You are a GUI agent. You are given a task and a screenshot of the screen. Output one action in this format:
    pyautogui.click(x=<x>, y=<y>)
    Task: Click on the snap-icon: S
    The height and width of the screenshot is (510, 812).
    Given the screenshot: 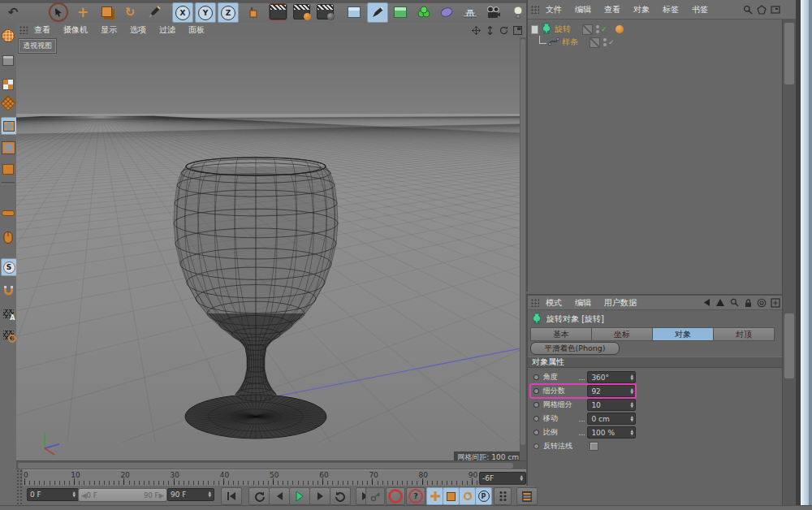 What is the action you would take?
    pyautogui.click(x=9, y=267)
    